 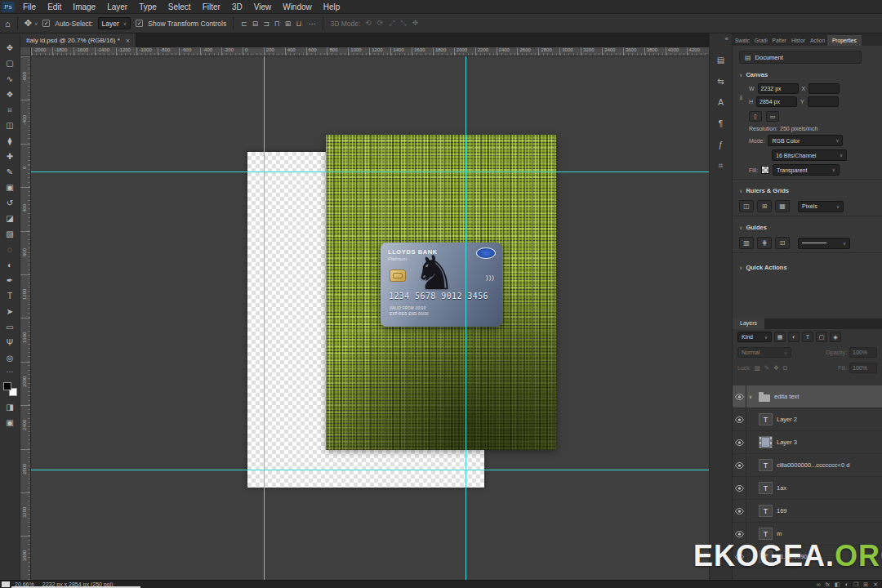 What do you see at coordinates (720, 166) in the screenshot?
I see `styles-panel-icon: ⌗` at bounding box center [720, 166].